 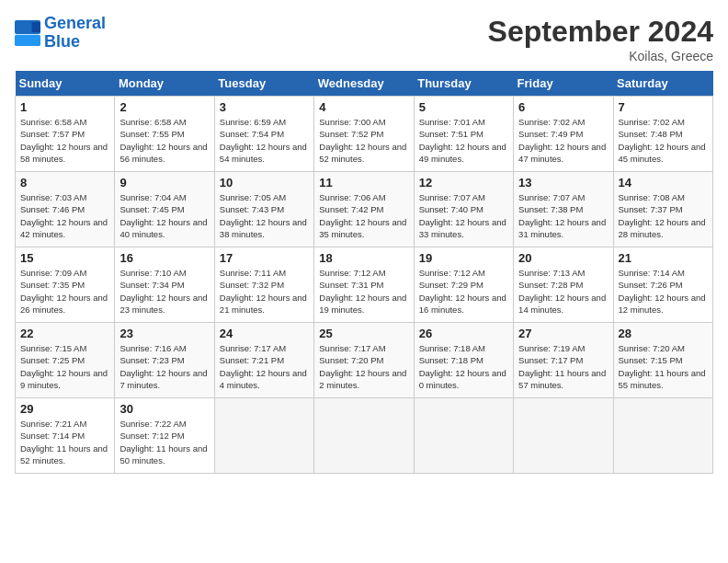 I want to click on day-number: 12, so click(x=463, y=182).